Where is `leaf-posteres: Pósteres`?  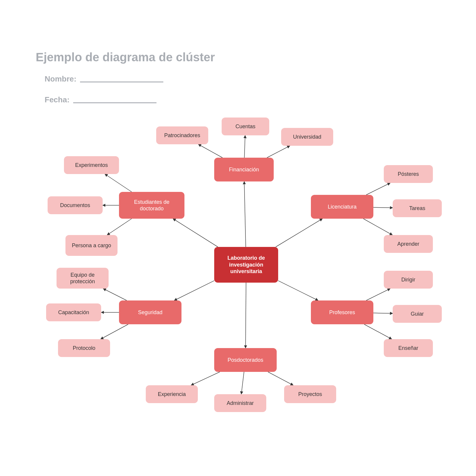 leaf-posteres: Pósteres is located at coordinates (408, 174).